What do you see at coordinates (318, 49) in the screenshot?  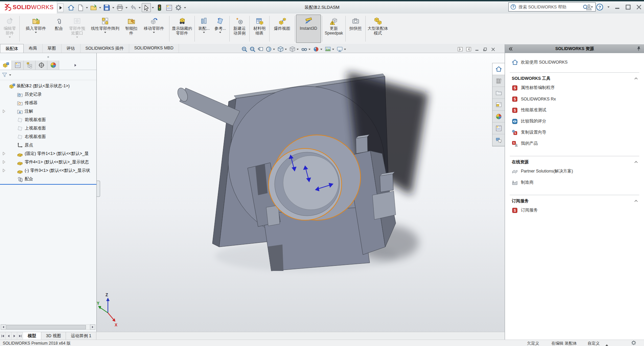 I see `edit-appearance-button` at bounding box center [318, 49].